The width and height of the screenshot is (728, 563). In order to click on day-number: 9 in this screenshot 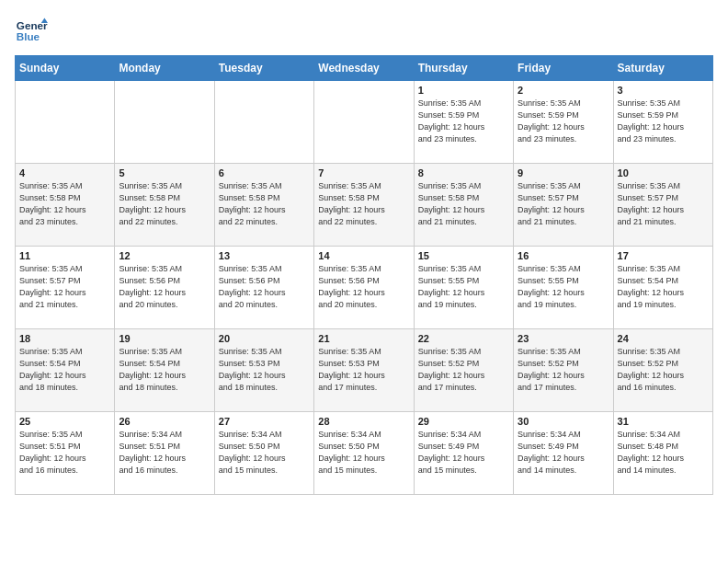, I will do `click(563, 173)`.